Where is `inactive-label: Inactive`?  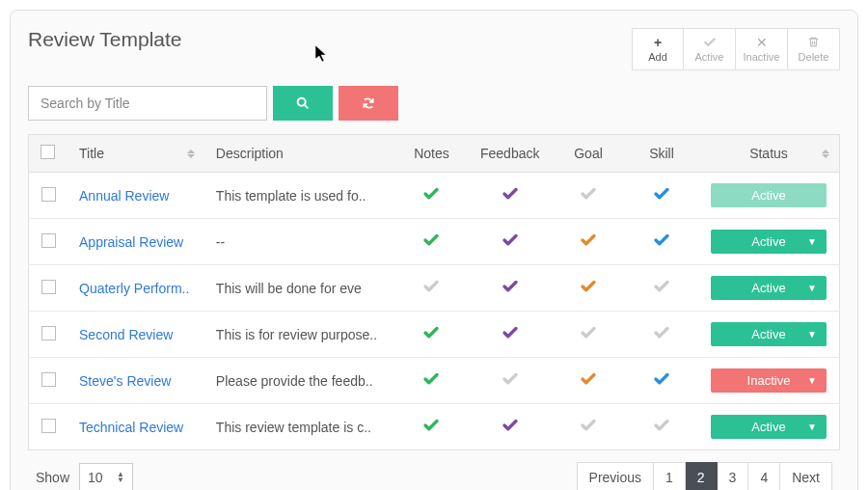 inactive-label: Inactive is located at coordinates (762, 57).